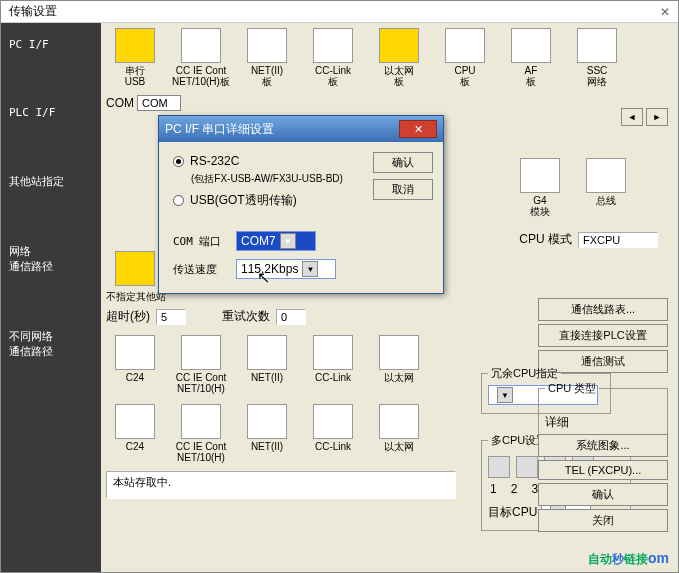 The width and height of the screenshot is (679, 573). I want to click on com-port-row: COM 端口 COM7 ▼, so click(303, 241).